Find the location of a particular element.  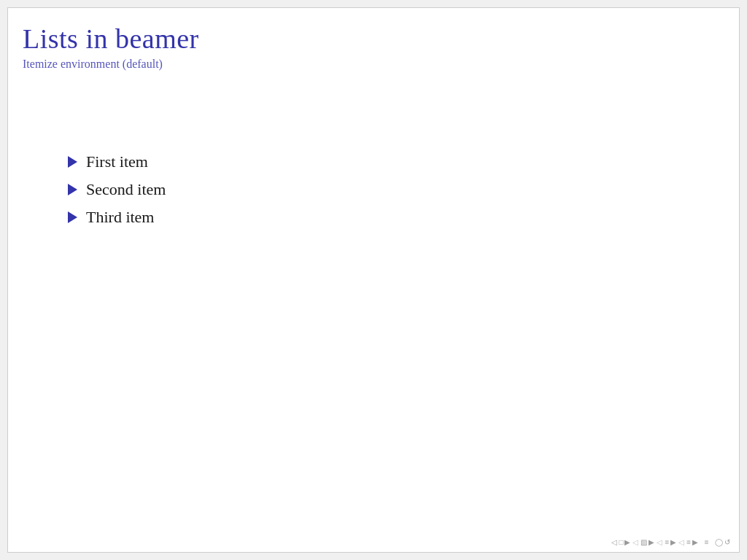

item-list: First item Second item Third item is located at coordinates (403, 190).